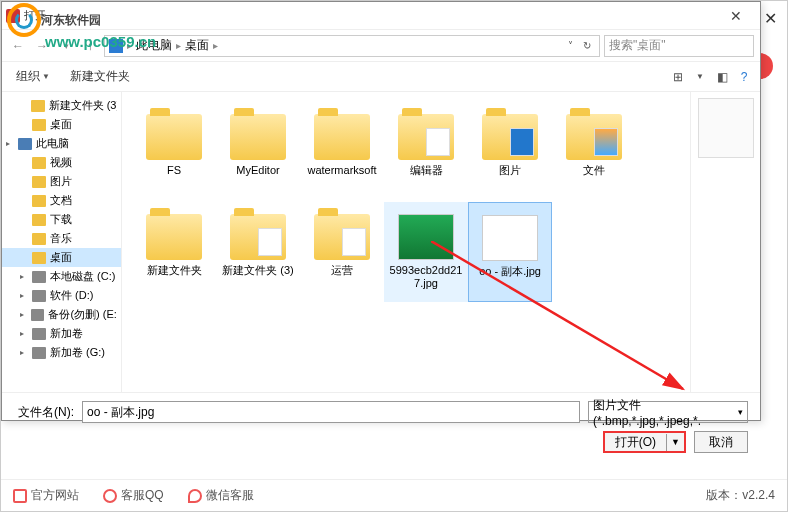 The width and height of the screenshot is (788, 512). I want to click on file-item: 新建文件夹 (3), so click(258, 252).